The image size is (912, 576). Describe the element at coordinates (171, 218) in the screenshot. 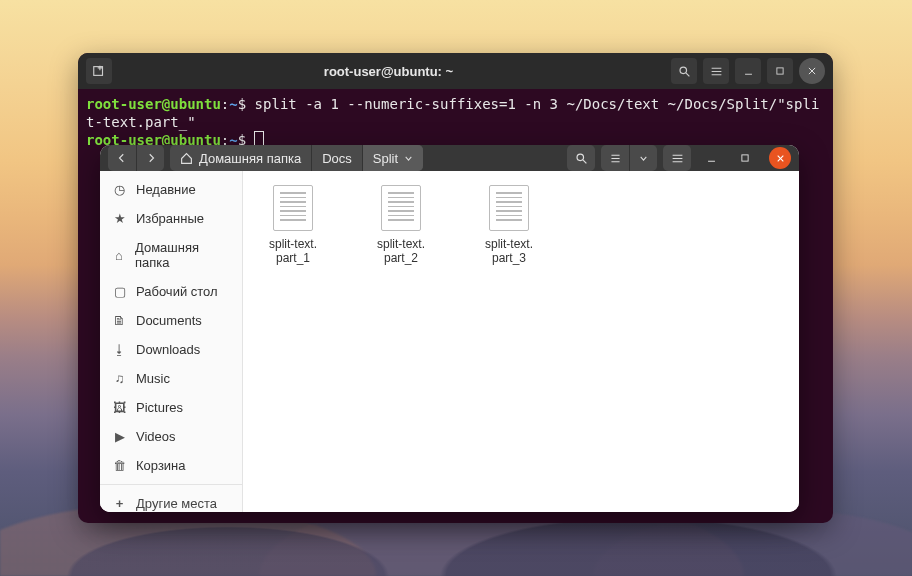

I see `sidebar-item-favorites: ★Избранные` at that location.